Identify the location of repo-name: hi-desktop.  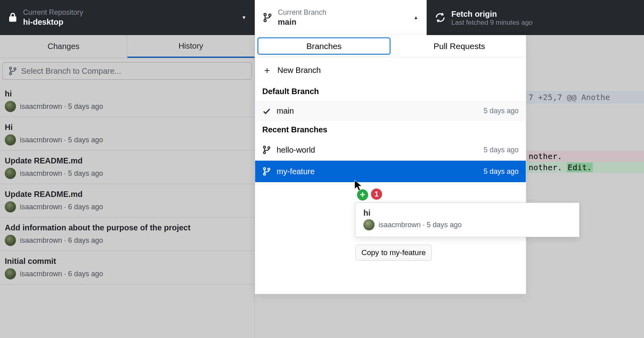
(53, 22).